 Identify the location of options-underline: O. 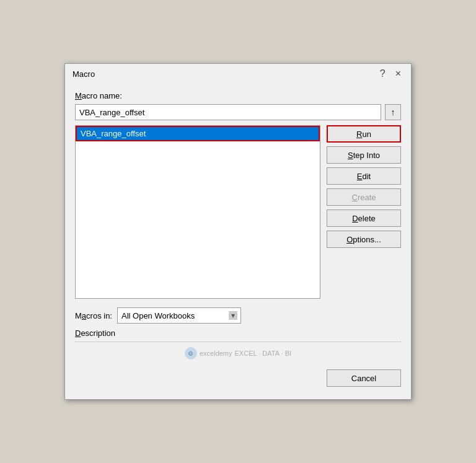
(350, 239).